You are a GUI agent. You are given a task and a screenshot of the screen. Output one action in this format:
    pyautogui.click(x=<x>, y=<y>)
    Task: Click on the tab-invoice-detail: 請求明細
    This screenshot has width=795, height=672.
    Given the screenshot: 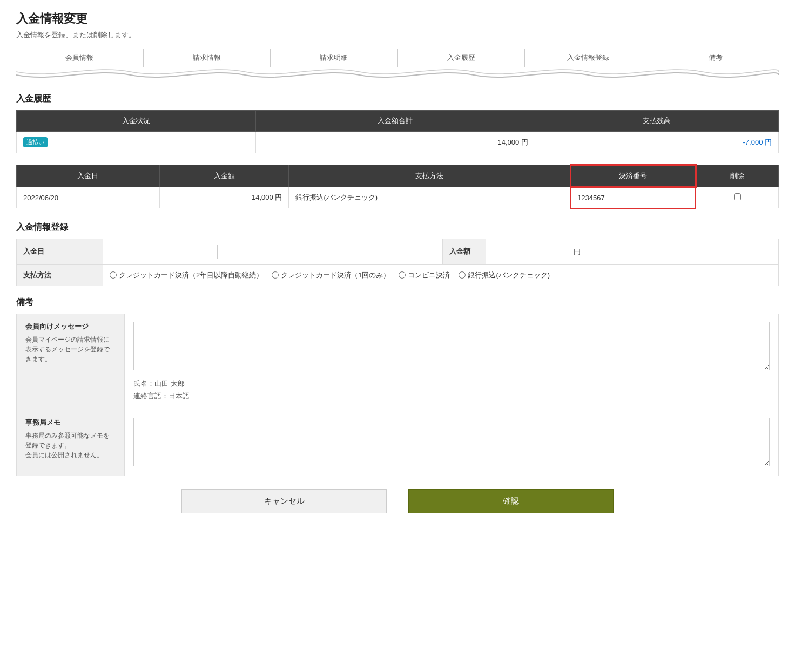 What is the action you would take?
    pyautogui.click(x=334, y=58)
    